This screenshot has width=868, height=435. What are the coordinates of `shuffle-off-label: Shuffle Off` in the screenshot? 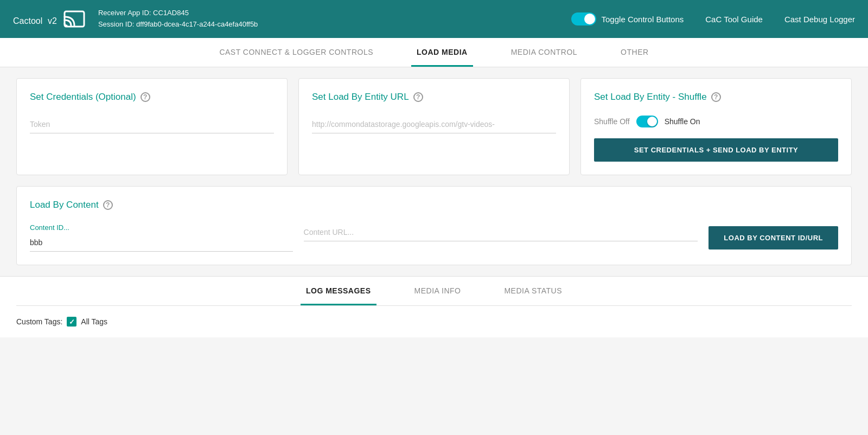 It's located at (612, 121).